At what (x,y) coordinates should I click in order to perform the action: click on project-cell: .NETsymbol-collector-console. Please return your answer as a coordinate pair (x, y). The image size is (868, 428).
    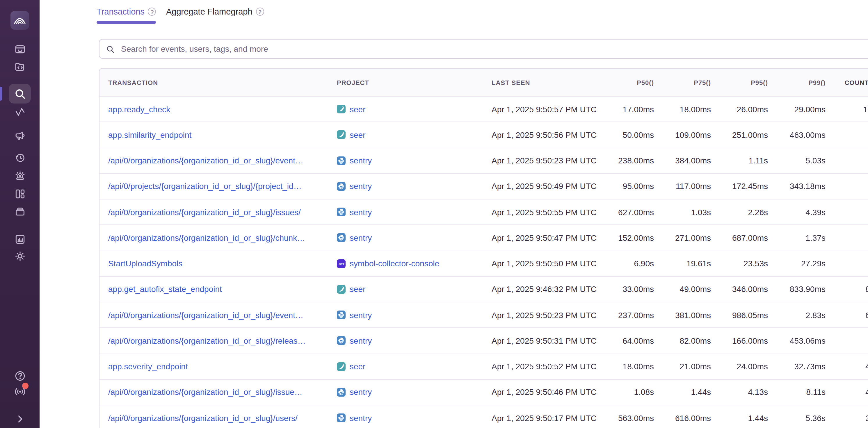
    Looking at the image, I should click on (414, 263).